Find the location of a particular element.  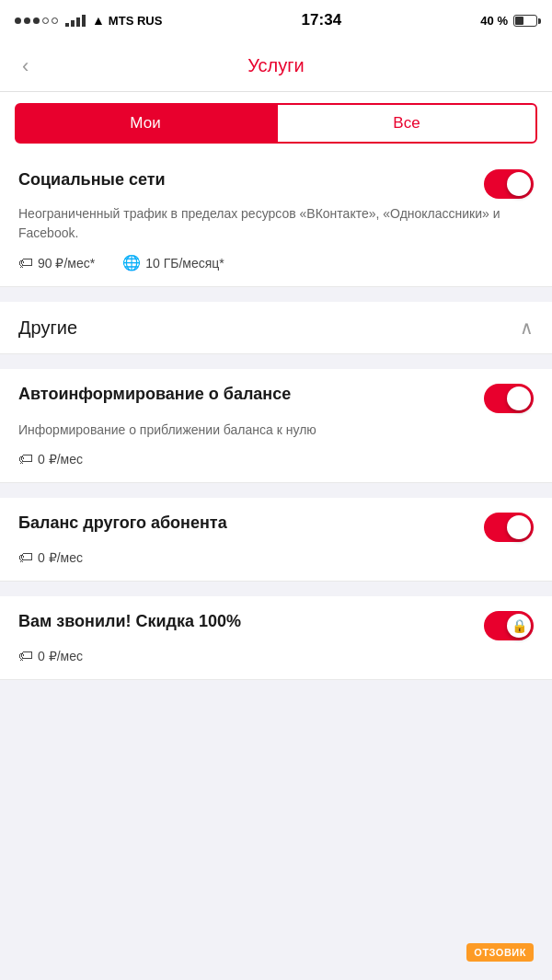

service-social-networks: Социальные сети Неограниченный трафик в … is located at coordinates (276, 221).